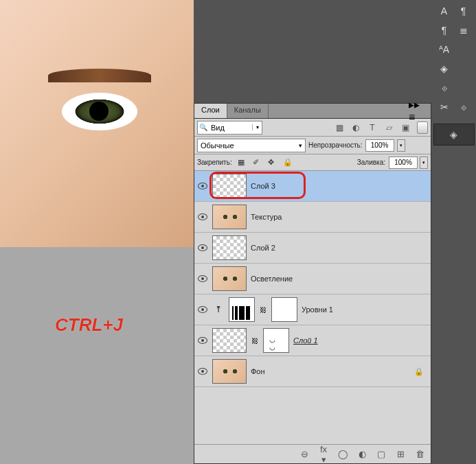  Describe the element at coordinates (263, 186) in the screenshot. I see `layer-name: Слой 3` at that location.